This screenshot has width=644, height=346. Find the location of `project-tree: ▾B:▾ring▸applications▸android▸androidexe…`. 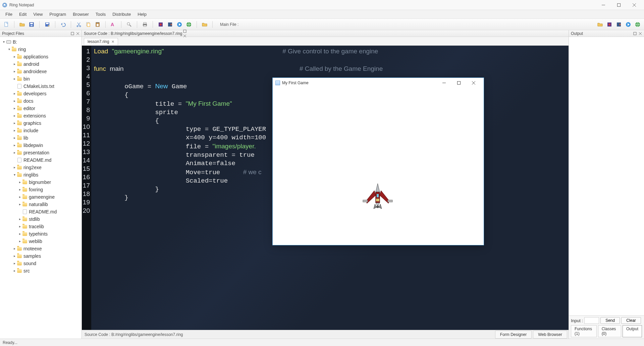

project-tree: ▾B:▾ring▸applications▸android▸androidexe… is located at coordinates (41, 188).